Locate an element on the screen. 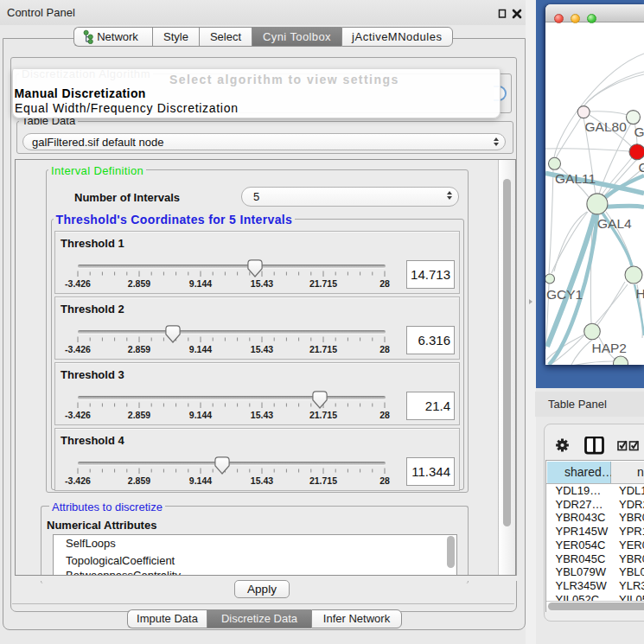 The width and height of the screenshot is (644, 644). svg-text: GA is located at coordinates (640, 131).